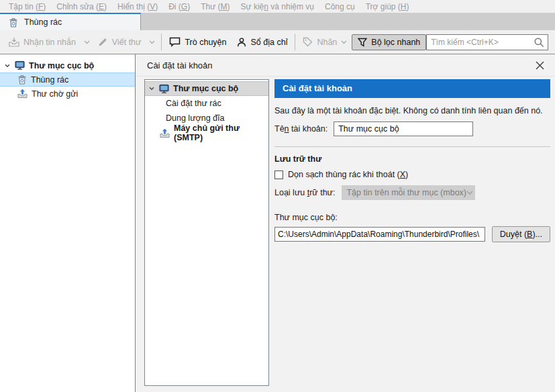  What do you see at coordinates (119, 42) in the screenshot?
I see `write-button: Viết thư` at bounding box center [119, 42].